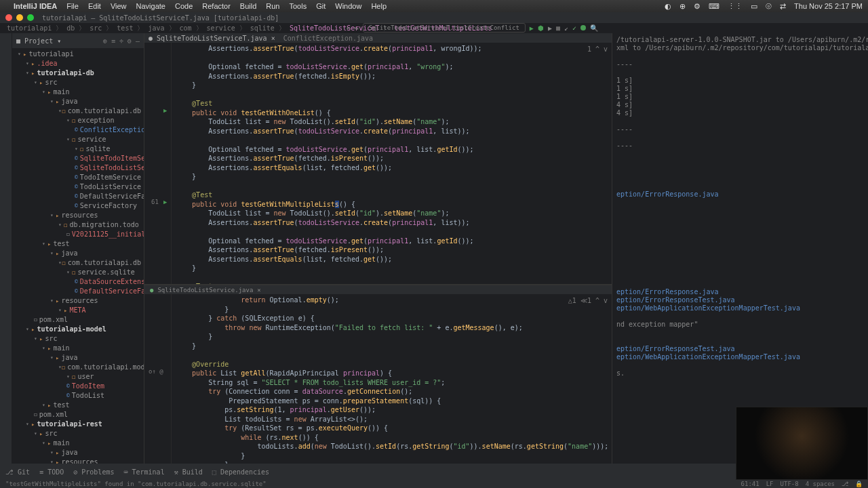 Image resolution: width=868 pixels, height=488 pixels. What do you see at coordinates (78, 377) in the screenshot?
I see `tree-node: ▾◻user` at bounding box center [78, 377].